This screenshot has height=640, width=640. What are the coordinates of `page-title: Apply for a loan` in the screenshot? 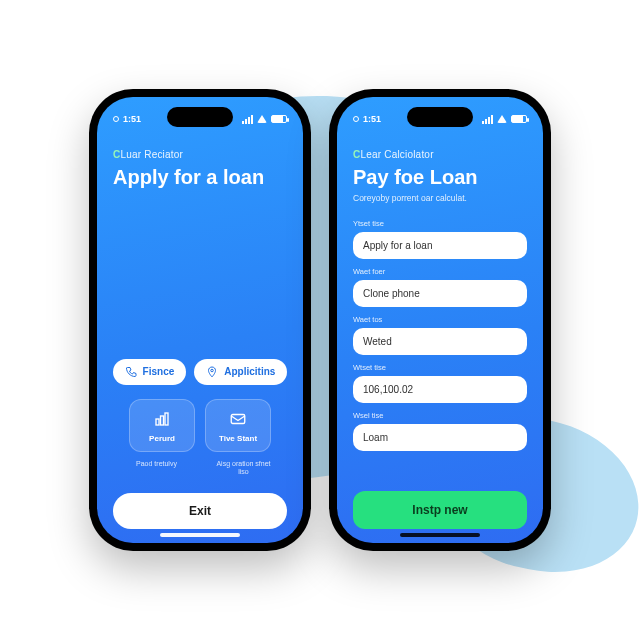 It's located at (200, 178).